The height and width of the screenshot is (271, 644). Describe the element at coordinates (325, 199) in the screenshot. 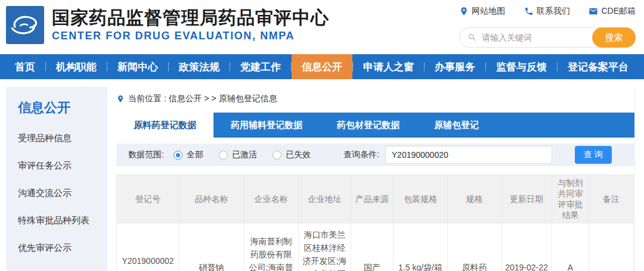

I see `table-header-cell: 企业地址` at that location.